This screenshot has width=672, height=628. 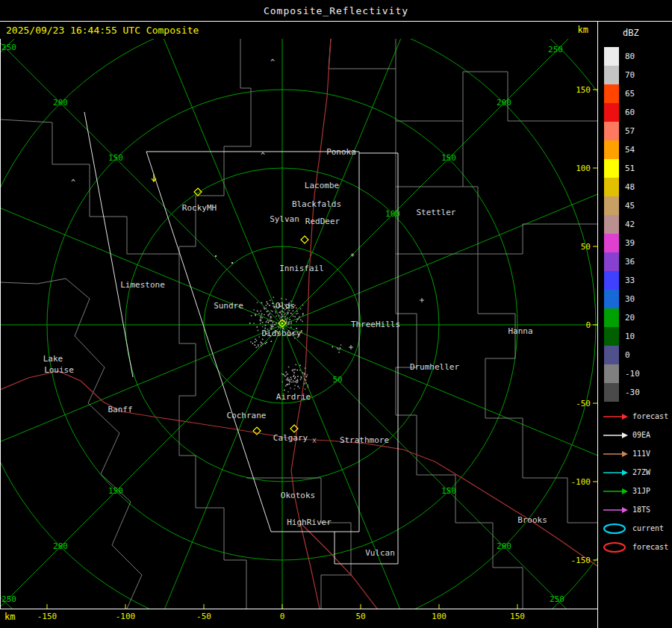 What do you see at coordinates (436, 212) in the screenshot?
I see `city-label: Stettler` at bounding box center [436, 212].